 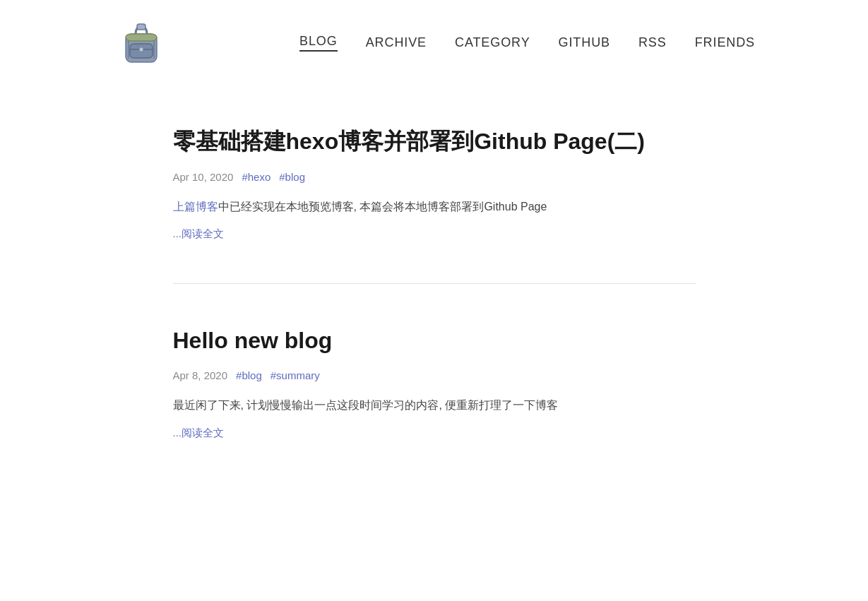 I want to click on nav-friends: FRIENDS, so click(x=725, y=42).